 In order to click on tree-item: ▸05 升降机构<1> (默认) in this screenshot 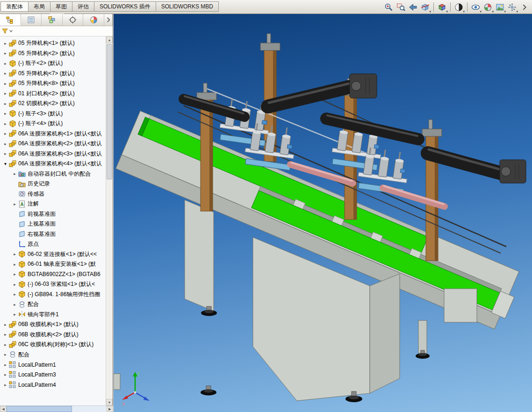, I will do `click(53, 43)`.